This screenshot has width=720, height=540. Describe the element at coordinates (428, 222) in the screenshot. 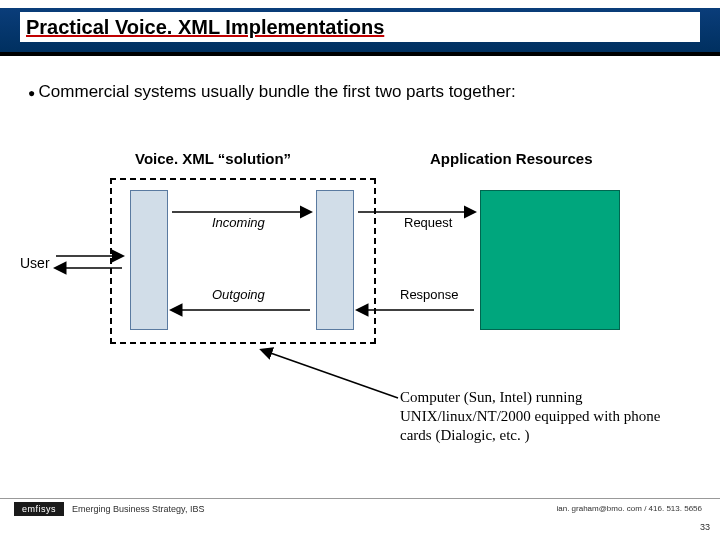

I see `label-request: Request` at that location.